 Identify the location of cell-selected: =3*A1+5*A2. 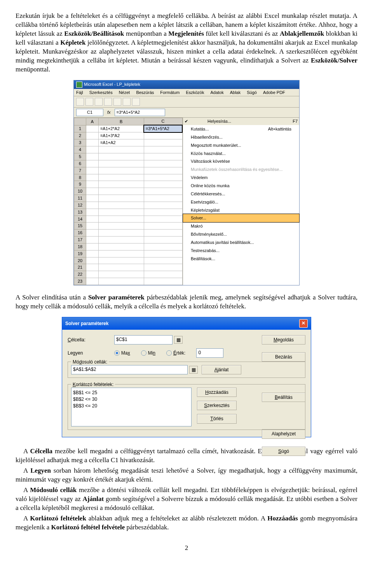
(163, 129).